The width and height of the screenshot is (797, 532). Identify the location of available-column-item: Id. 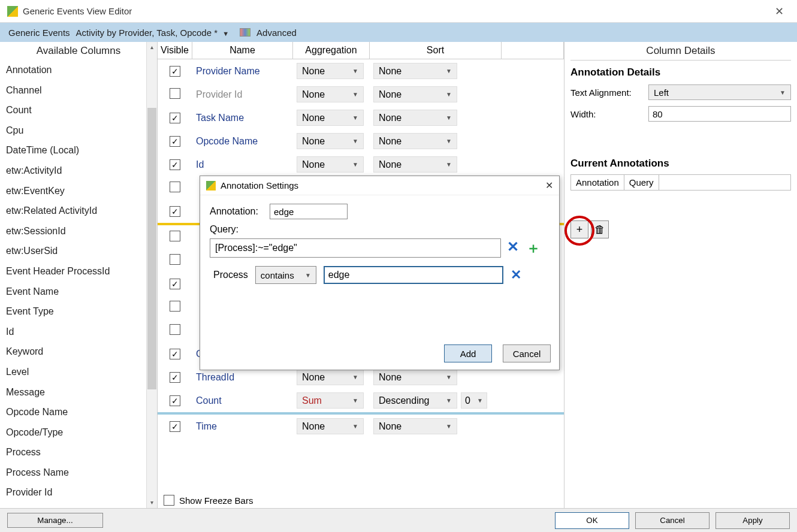
(79, 332).